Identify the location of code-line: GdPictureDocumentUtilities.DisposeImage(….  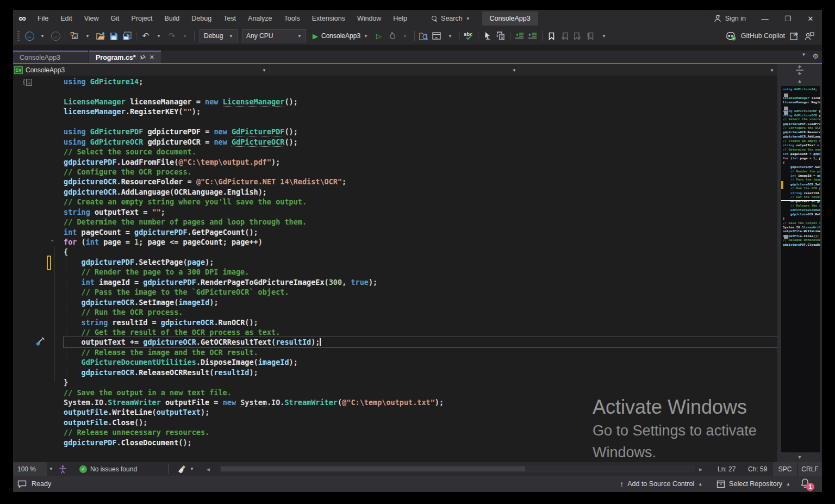
(421, 362).